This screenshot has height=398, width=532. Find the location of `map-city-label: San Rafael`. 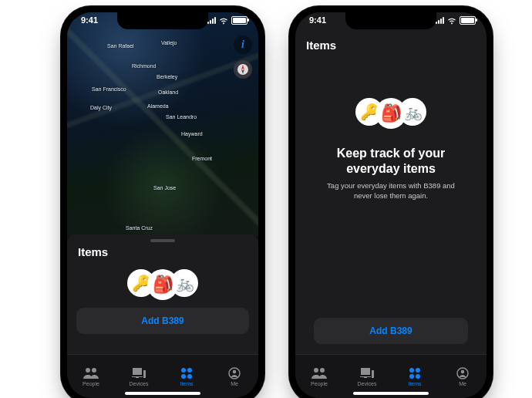

map-city-label: San Rafael is located at coordinates (120, 46).